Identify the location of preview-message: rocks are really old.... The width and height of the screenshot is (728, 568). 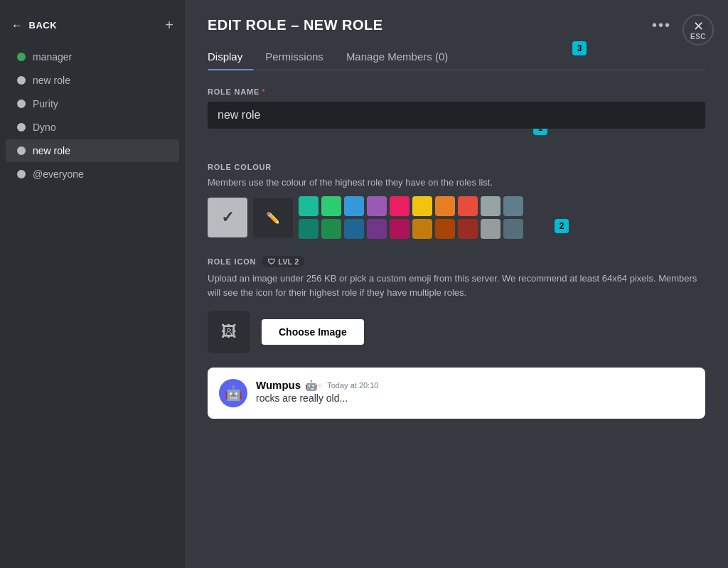
(475, 398).